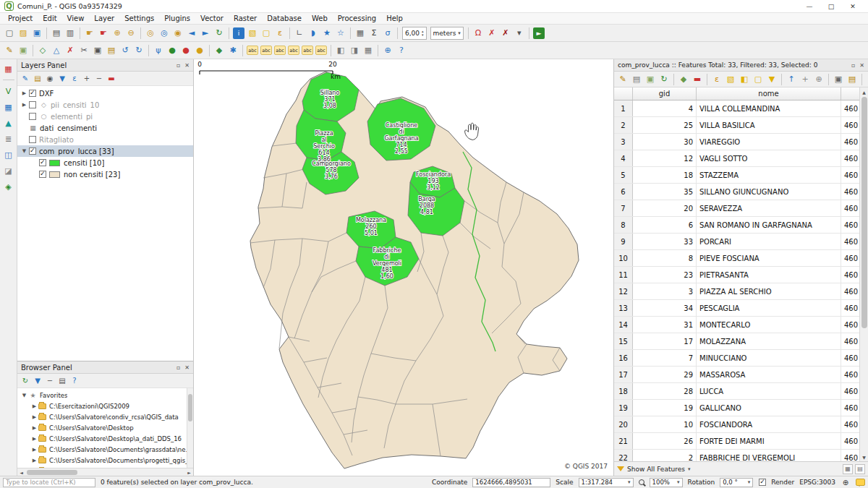 The width and height of the screenshot is (868, 488). What do you see at coordinates (736, 259) in the screenshot?
I see `table-row: 108PIEVE FOSCIANA460` at bounding box center [736, 259].